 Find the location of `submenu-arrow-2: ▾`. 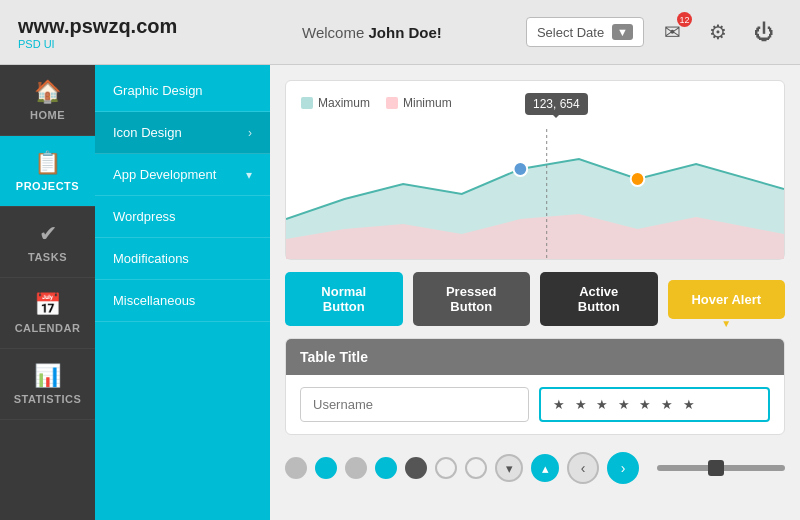

submenu-arrow-2: ▾ is located at coordinates (249, 175).